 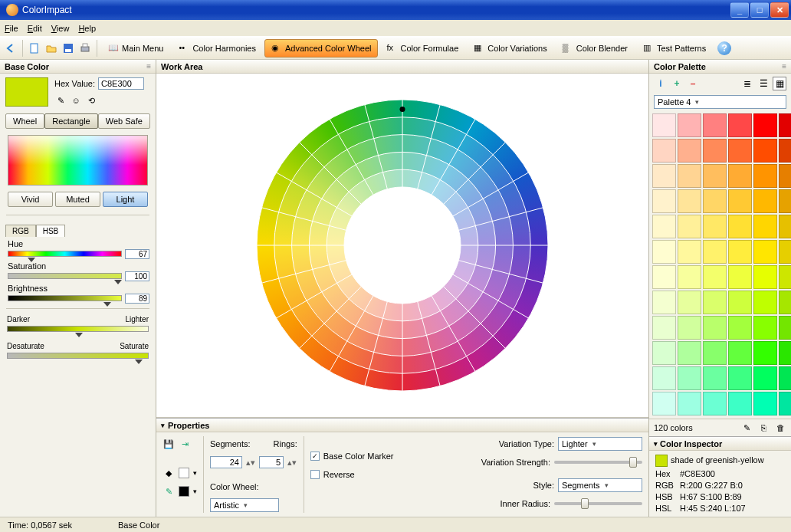 What do you see at coordinates (677, 84) in the screenshot?
I see `add-icon: +` at bounding box center [677, 84].